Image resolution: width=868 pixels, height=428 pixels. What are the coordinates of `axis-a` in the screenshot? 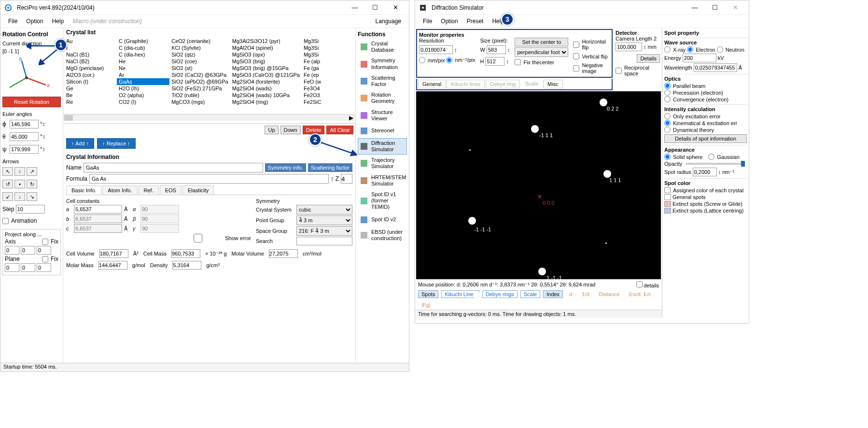 It's located at (12, 250).